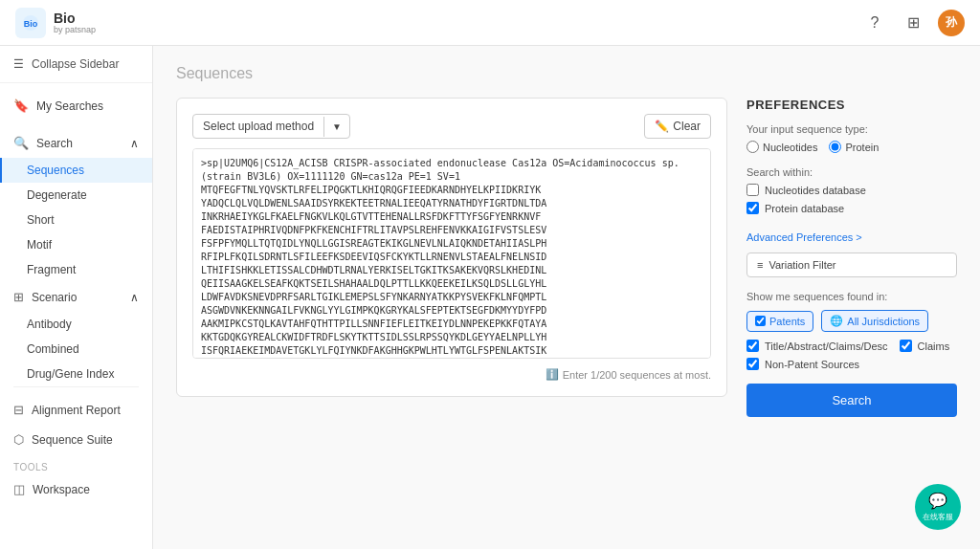 The height and width of the screenshot is (549, 980). What do you see at coordinates (938, 507) in the screenshot?
I see `float-chat-button: 💬 在线客服` at bounding box center [938, 507].